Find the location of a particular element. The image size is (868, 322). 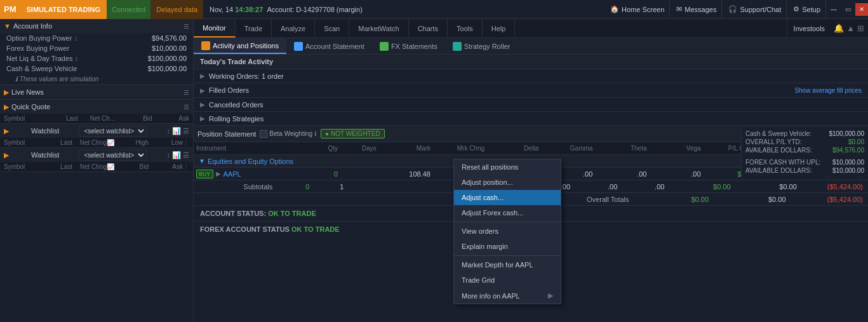

buy-badge: BUY is located at coordinates (204, 174).